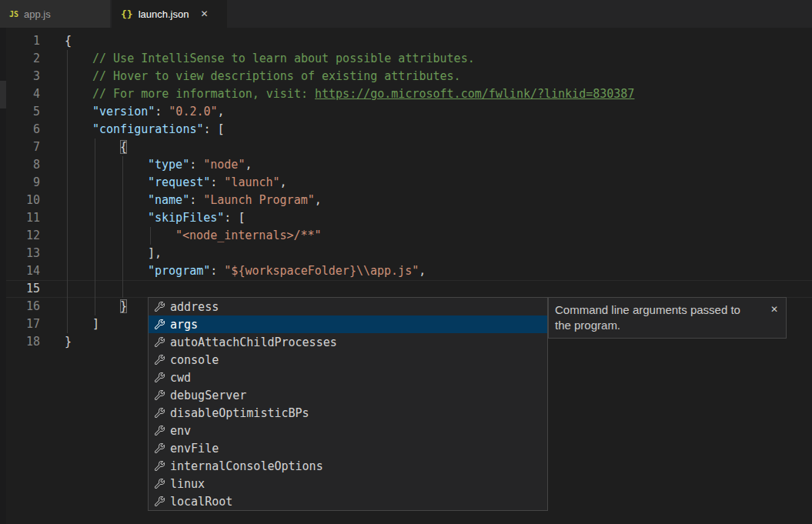 The width and height of the screenshot is (812, 524). I want to click on code-text: "skipFiles": [, so click(196, 219).